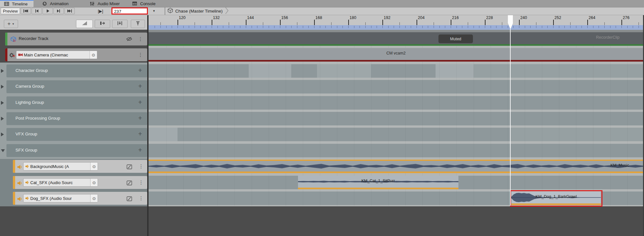 Image resolution: width=644 pixels, height=236 pixels. What do you see at coordinates (77, 134) in the screenshot?
I see `track-header-vfx-group: VFX Group+` at bounding box center [77, 134].